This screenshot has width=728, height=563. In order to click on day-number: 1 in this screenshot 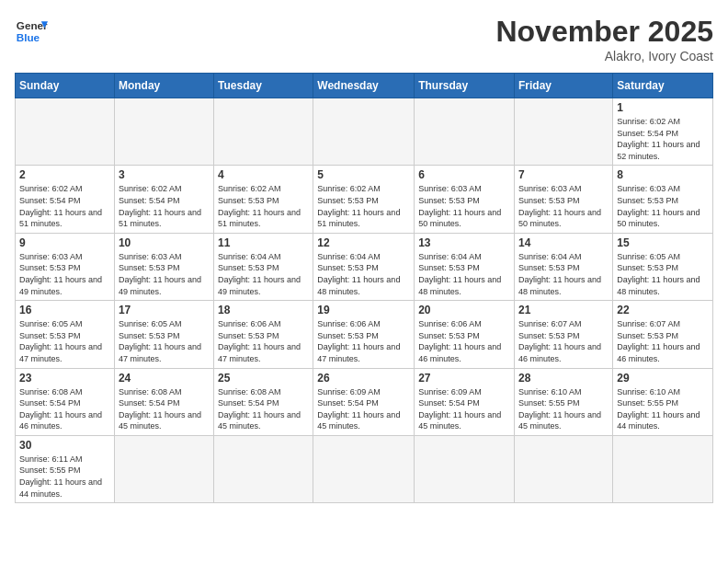, I will do `click(663, 108)`.